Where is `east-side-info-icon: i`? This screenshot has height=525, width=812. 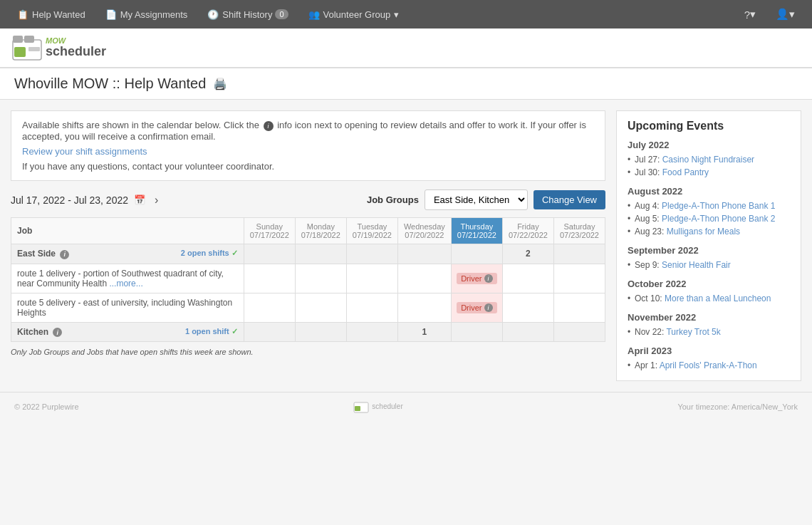
east-side-info-icon: i is located at coordinates (64, 255).